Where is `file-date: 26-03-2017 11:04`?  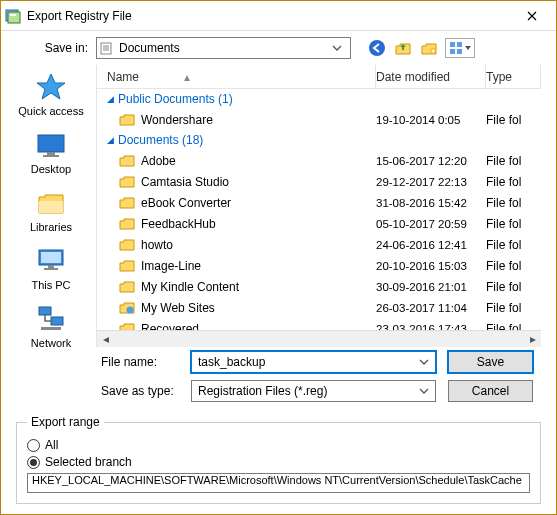
file-date: 26-03-2017 11:04 is located at coordinates (431, 308).